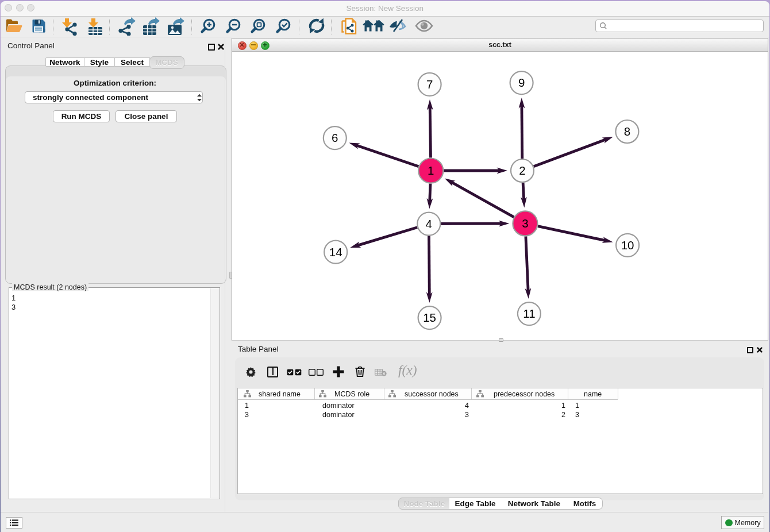 This screenshot has width=770, height=532. Describe the element at coordinates (429, 224) in the screenshot. I see `svg-text: 4` at that location.